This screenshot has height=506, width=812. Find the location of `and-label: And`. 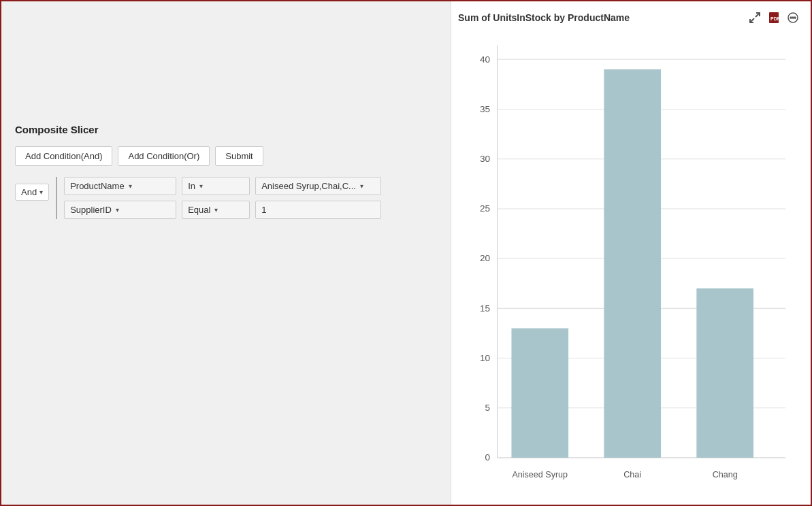

and-label: And is located at coordinates (29, 192).